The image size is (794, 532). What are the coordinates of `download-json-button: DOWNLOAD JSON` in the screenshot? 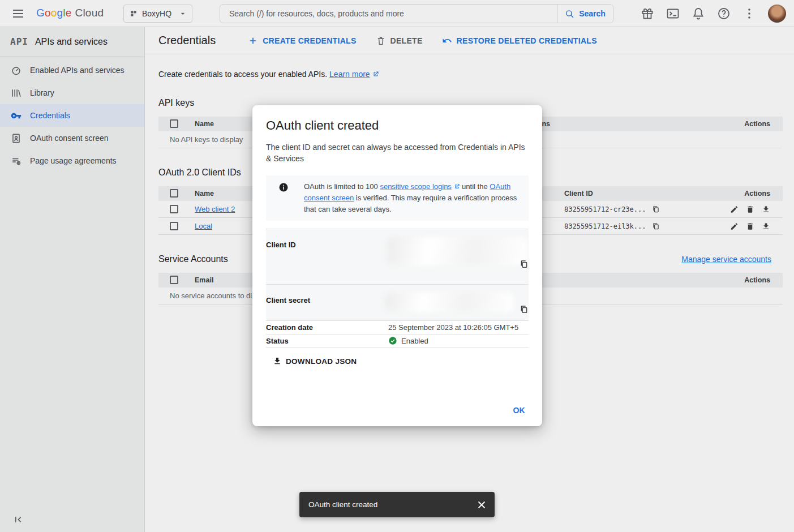 It's located at (314, 361).